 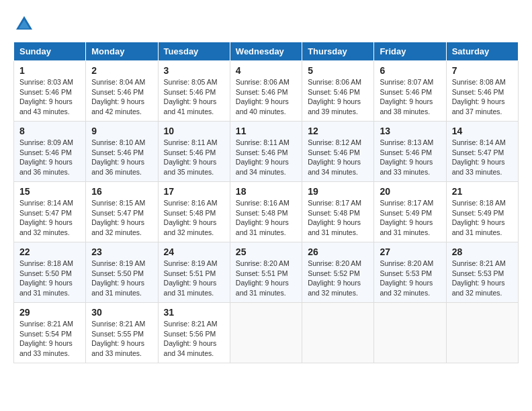 I want to click on day-info: Sunrise: 8:12 AM Sunset: 5:46 PM Dayligh…, so click(x=338, y=157).